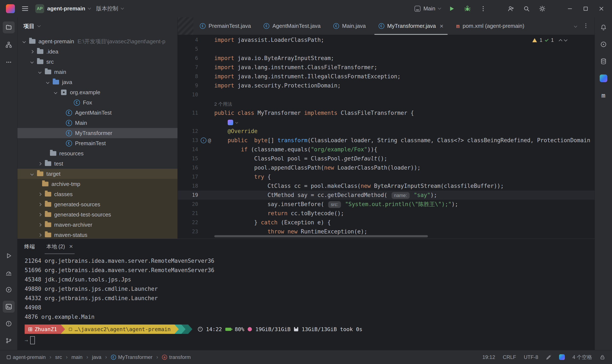 The image size is (612, 364). What do you see at coordinates (63, 9) in the screenshot?
I see `project-widget: AP agent-premain` at bounding box center [63, 9].